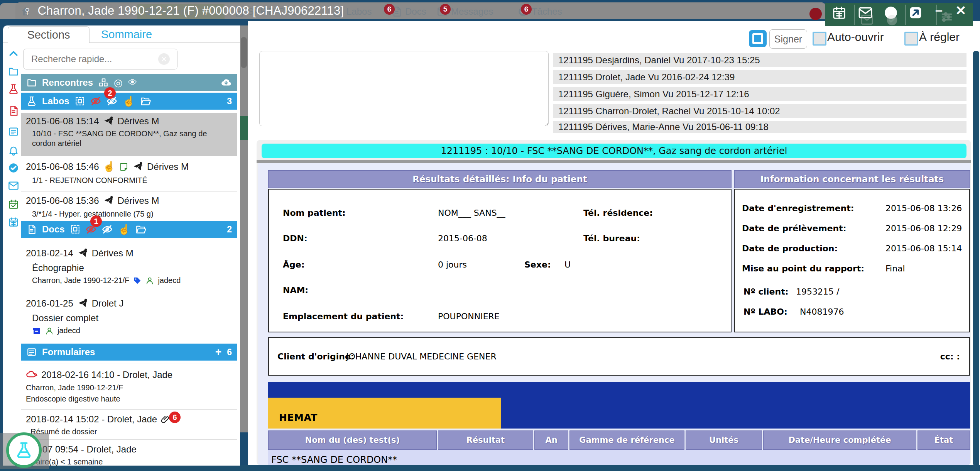  I want to click on eye-icon: 👁, so click(133, 83).